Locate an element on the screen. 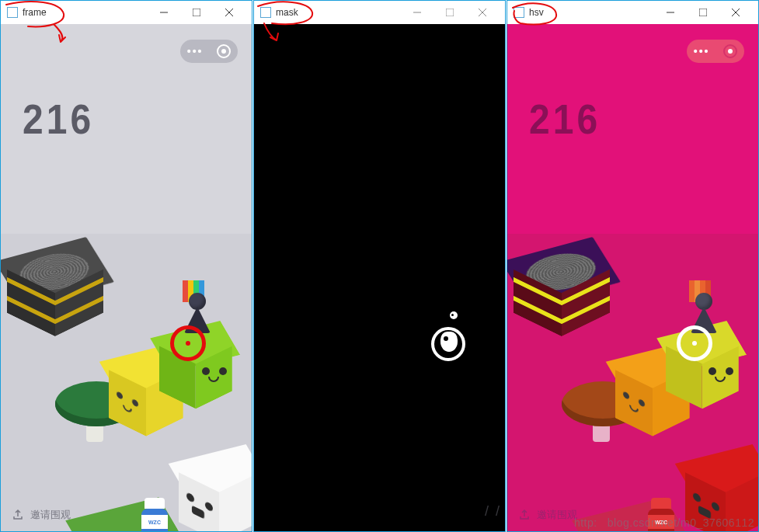 This screenshot has width=759, height=532. bottle-item: WZC is located at coordinates (156, 514).